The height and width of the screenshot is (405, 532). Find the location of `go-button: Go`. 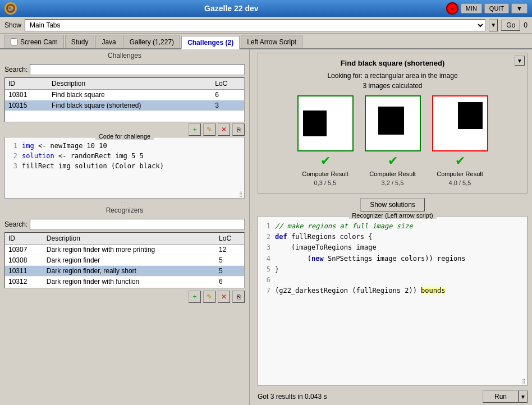

go-button: Go is located at coordinates (511, 25).